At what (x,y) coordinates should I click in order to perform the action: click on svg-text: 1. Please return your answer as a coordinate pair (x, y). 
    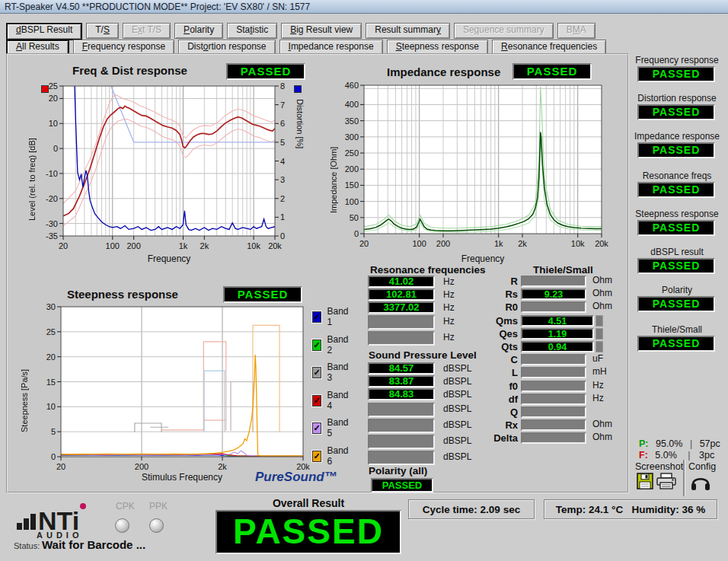
    Looking at the image, I should click on (283, 217).